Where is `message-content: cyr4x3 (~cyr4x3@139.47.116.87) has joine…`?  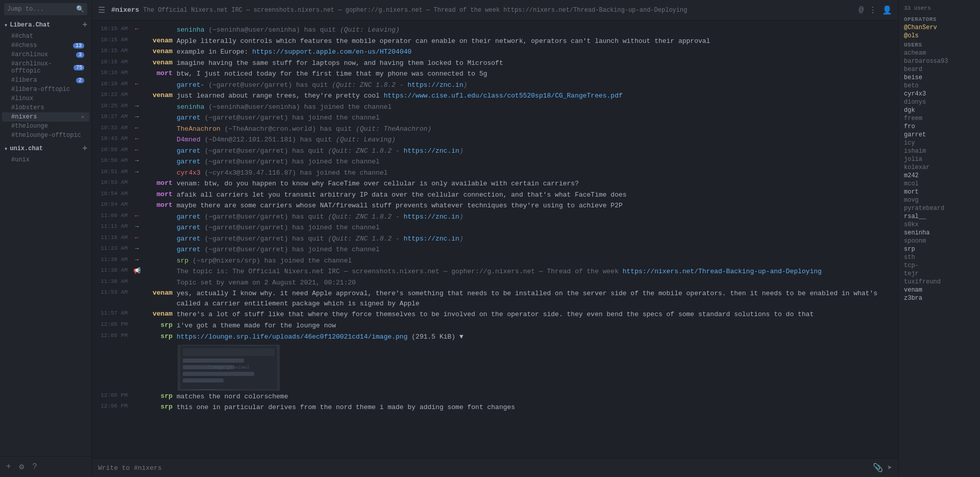
message-content: cyr4x3 (~cyr4x3@139.47.116.87) has joine… is located at coordinates (535, 173).